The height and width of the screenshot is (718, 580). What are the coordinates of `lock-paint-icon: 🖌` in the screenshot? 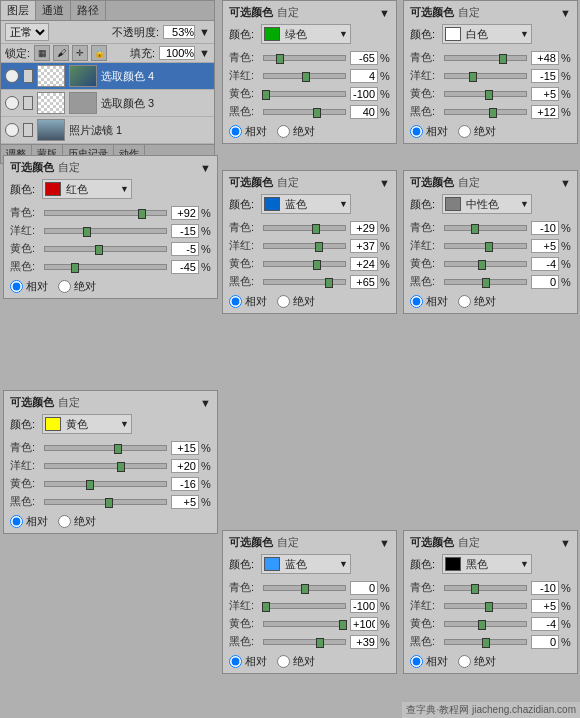 It's located at (61, 53).